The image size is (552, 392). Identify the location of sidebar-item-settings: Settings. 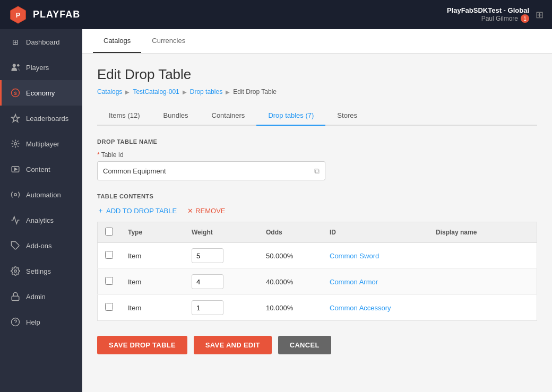
(41, 271).